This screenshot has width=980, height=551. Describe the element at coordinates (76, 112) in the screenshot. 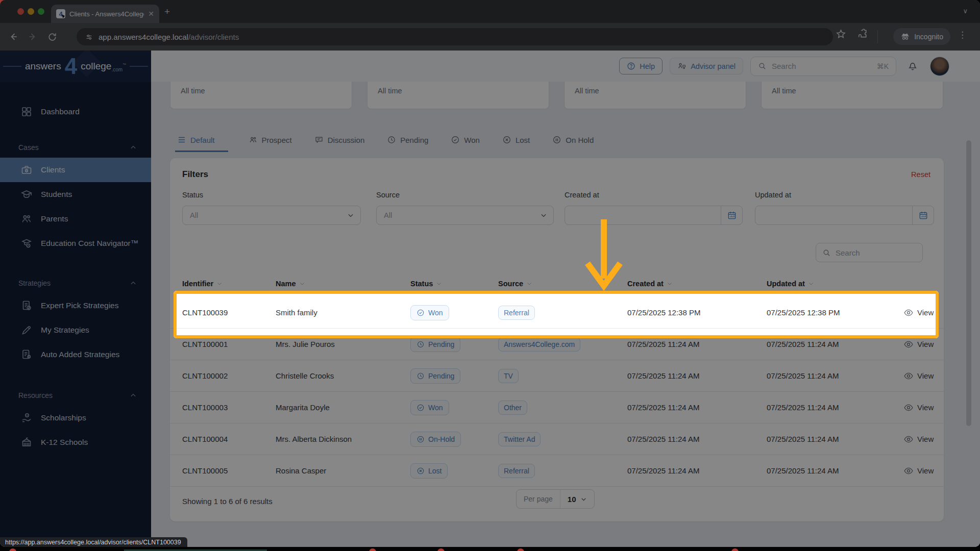

I see `sidebar-item-dashboard: Dashboard` at that location.